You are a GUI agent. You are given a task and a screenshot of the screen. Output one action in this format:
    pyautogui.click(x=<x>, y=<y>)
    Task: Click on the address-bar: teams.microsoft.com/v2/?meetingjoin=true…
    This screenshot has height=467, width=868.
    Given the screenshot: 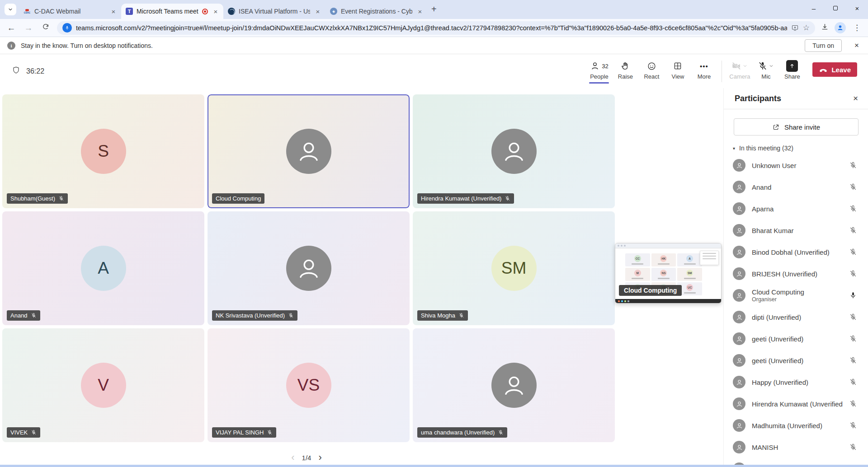 What is the action you would take?
    pyautogui.click(x=436, y=28)
    